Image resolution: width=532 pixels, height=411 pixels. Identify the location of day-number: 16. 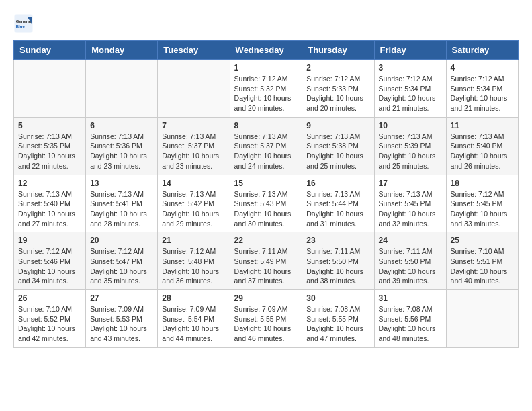
(338, 183).